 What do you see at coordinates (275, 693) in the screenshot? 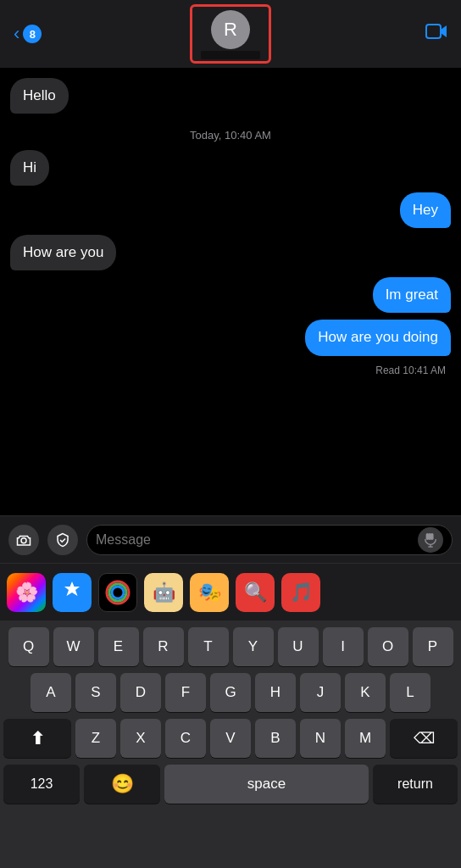
I see `key-h: H` at bounding box center [275, 693].